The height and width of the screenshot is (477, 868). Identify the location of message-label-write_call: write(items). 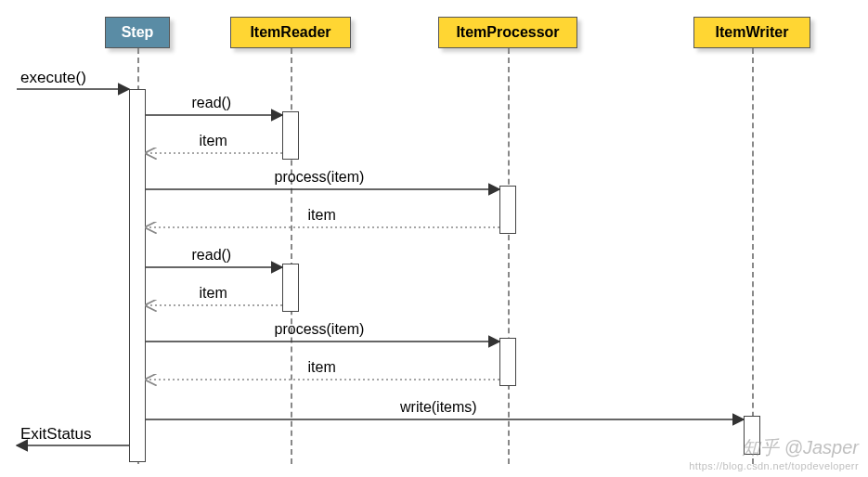
(438, 407).